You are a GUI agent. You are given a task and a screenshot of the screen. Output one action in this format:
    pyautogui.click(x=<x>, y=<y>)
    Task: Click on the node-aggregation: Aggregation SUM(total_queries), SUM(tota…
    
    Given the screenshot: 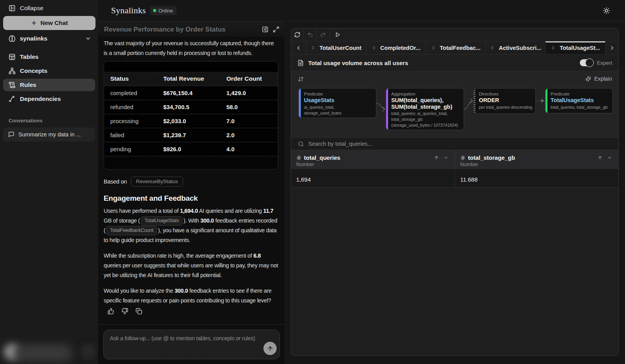 What is the action you would take?
    pyautogui.click(x=425, y=109)
    